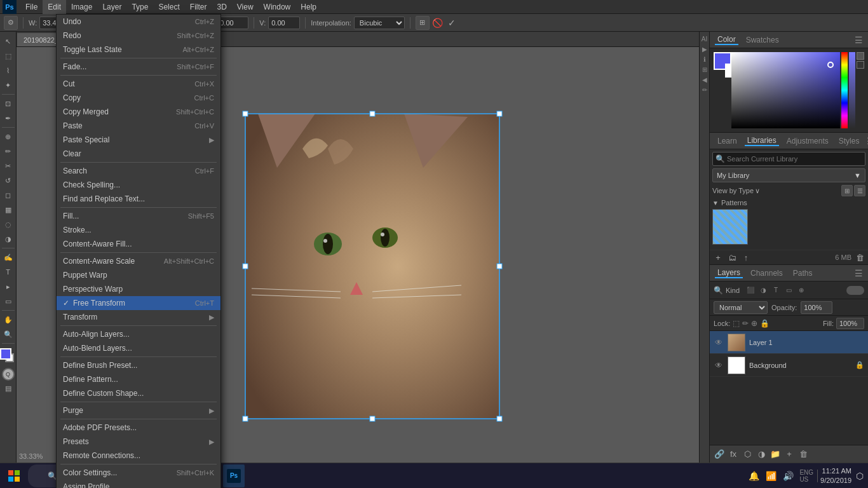  What do you see at coordinates (754, 476) in the screenshot?
I see `taskbar-notification-icon: 🔔` at bounding box center [754, 476].